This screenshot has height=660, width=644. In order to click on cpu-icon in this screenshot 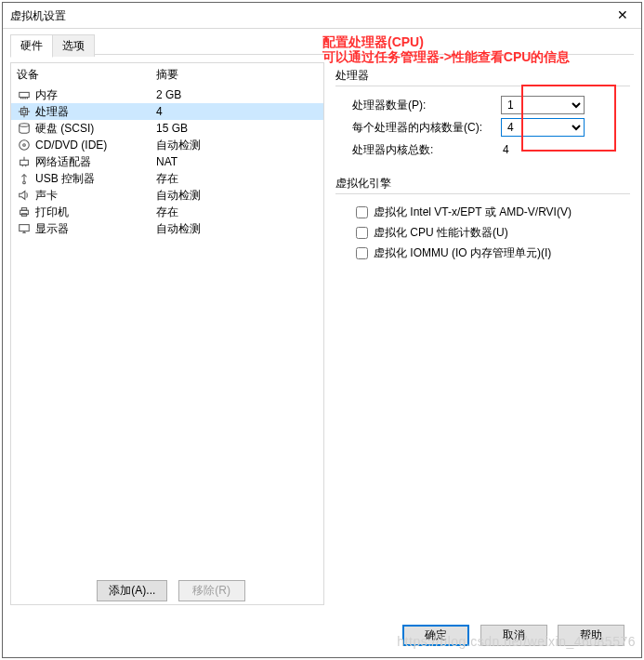, I will do `click(24, 112)`.